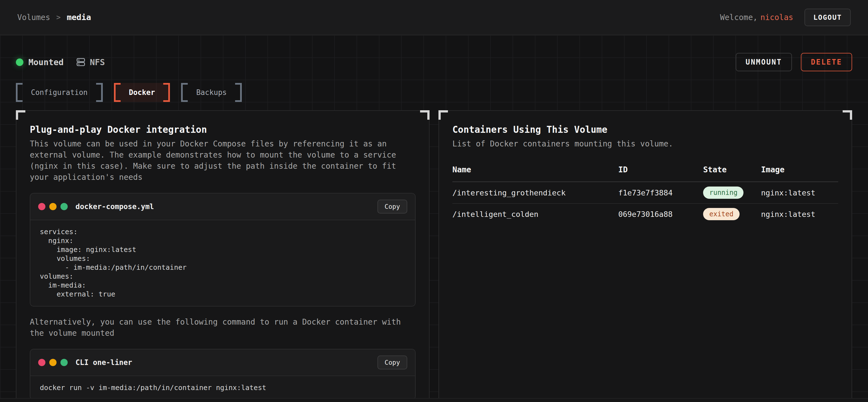  I want to click on column-id: ID, so click(661, 170).